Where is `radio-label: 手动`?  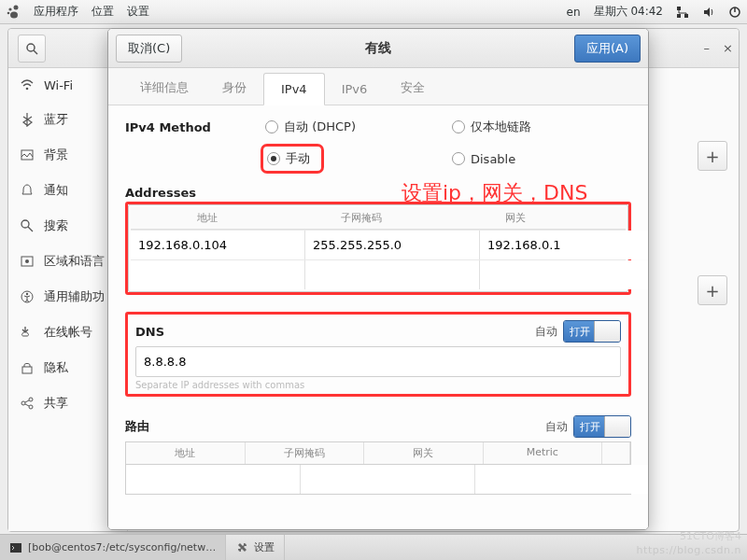 radio-label: 手动 is located at coordinates (298, 159).